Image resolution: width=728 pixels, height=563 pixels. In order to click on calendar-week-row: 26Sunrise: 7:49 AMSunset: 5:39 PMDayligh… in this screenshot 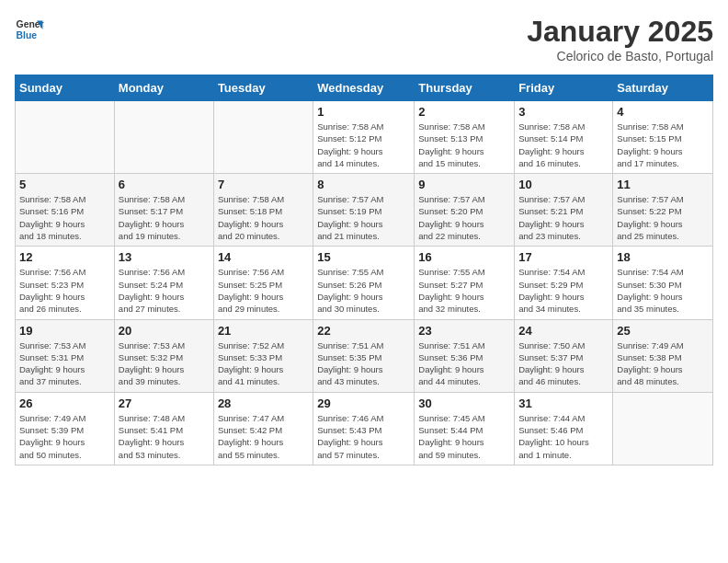, I will do `click(364, 429)`.